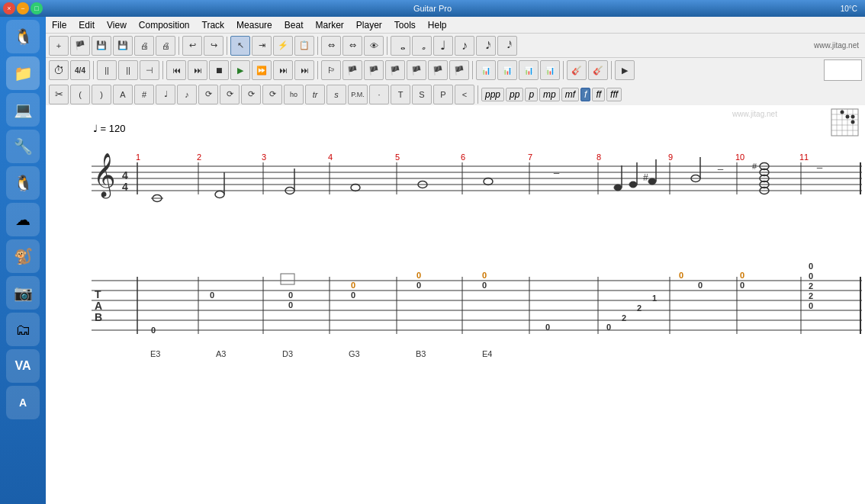 The height and width of the screenshot is (504, 865). I want to click on dyn-mp: mp, so click(549, 95).